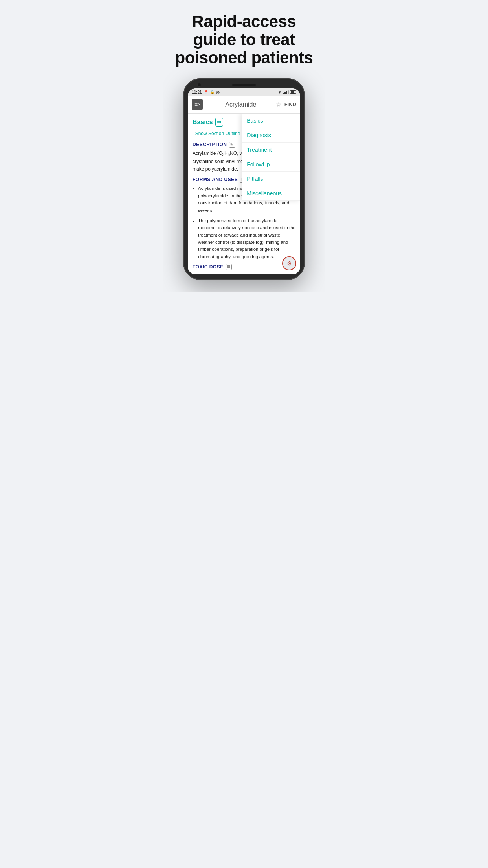  What do you see at coordinates (271, 121) in the screenshot?
I see `nav-item-basics: Basics` at bounding box center [271, 121].